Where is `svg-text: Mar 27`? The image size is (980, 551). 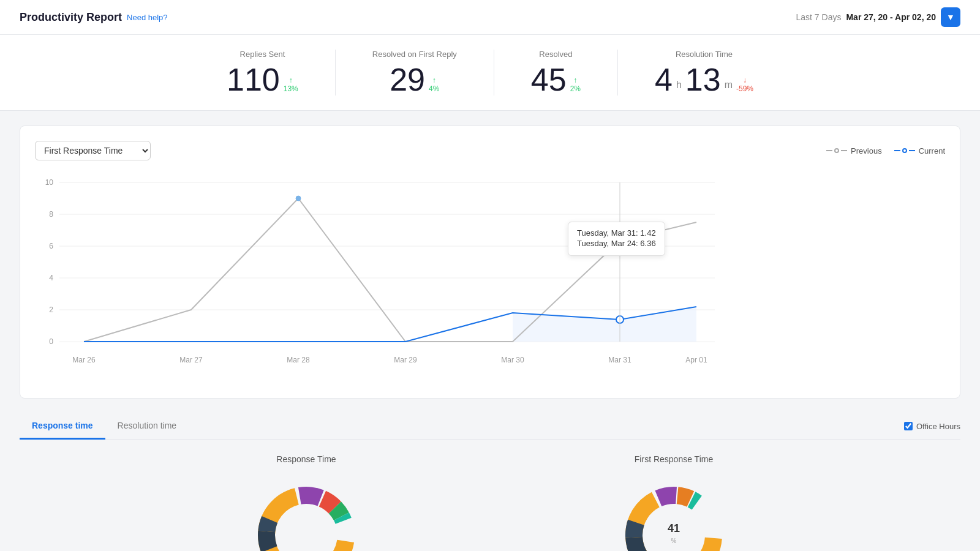 svg-text: Mar 27 is located at coordinates (191, 360).